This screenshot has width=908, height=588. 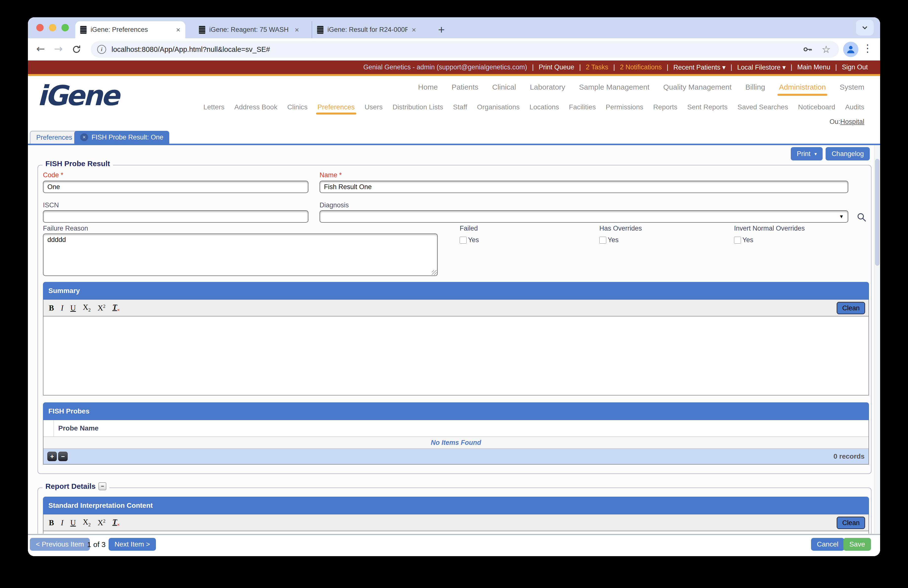 What do you see at coordinates (101, 50) in the screenshot?
I see `site-info-icon: i` at bounding box center [101, 50].